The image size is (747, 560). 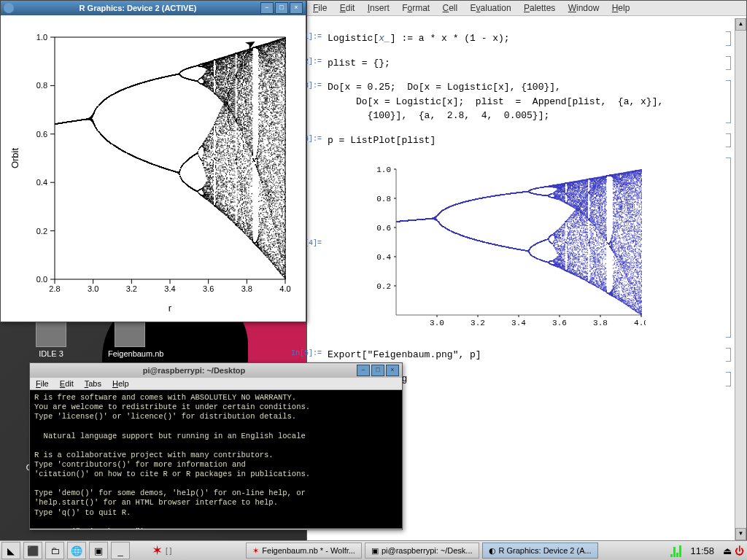 I want to click on mathematica-tray-icon: ✶, so click(x=158, y=551).